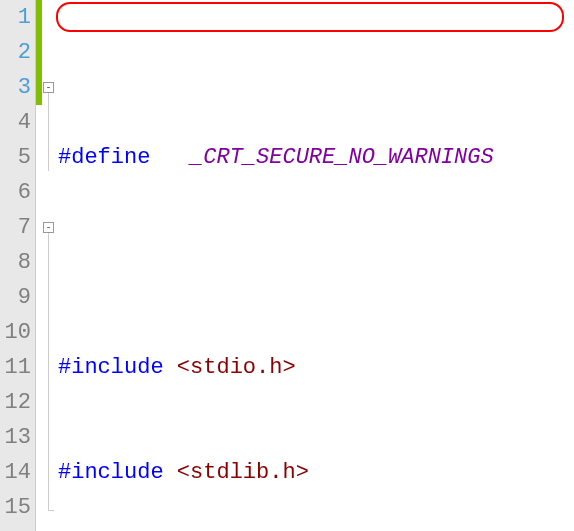  Describe the element at coordinates (16, 438) in the screenshot. I see `line-number: 13` at that location.